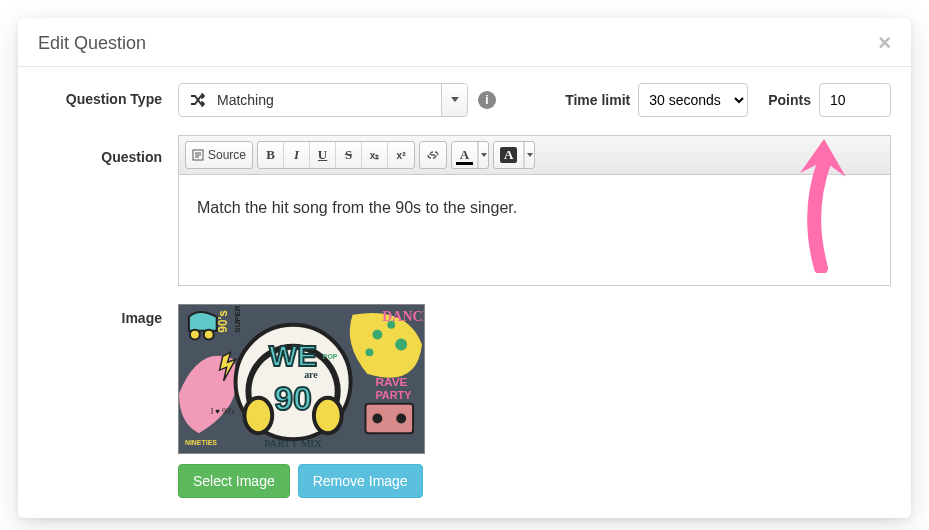 This screenshot has height=530, width=929. What do you see at coordinates (394, 395) in the screenshot?
I see `svg-text: PARTY` at bounding box center [394, 395].